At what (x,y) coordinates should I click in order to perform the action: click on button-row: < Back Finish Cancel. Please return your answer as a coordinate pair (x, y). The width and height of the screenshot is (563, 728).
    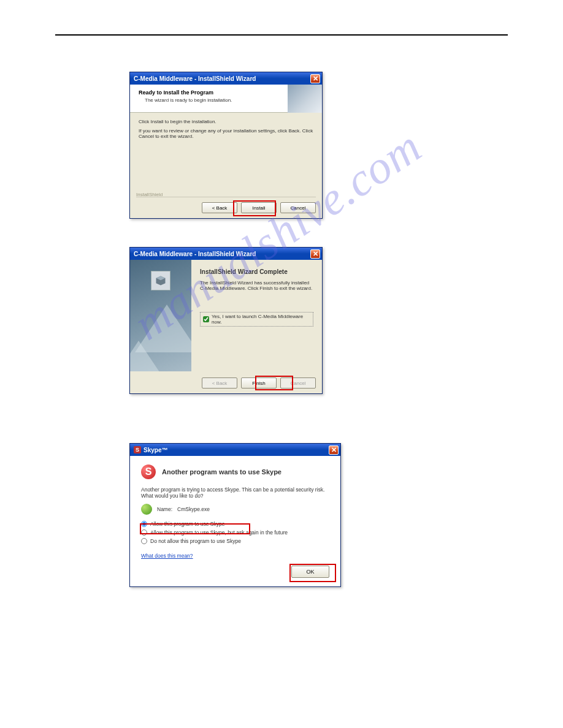
    Looking at the image, I should click on (226, 381).